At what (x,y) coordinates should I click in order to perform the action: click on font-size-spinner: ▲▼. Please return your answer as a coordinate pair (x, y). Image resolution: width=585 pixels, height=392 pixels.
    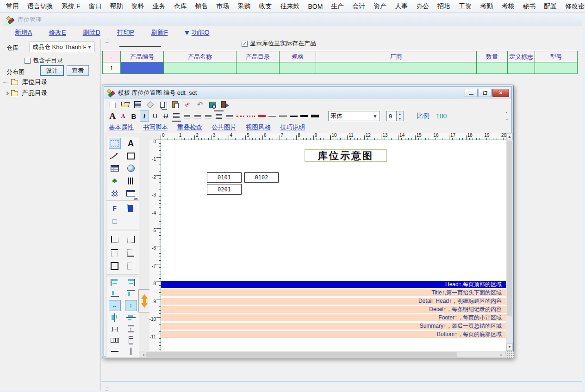
    Looking at the image, I should click on (400, 116).